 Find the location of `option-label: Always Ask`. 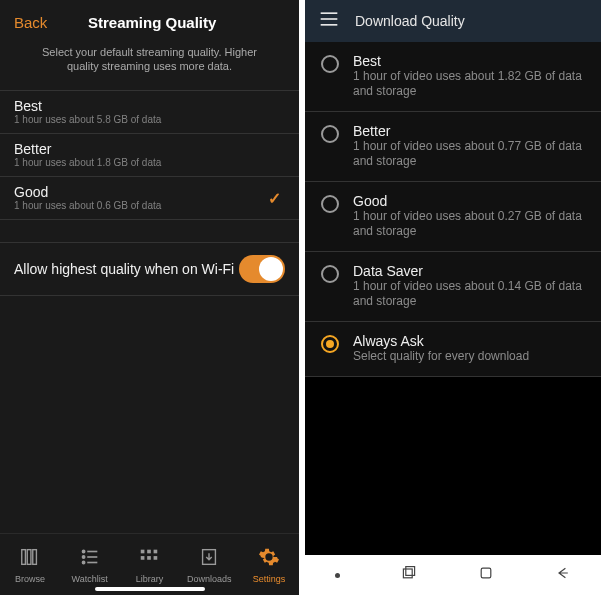

option-label: Always Ask is located at coordinates (469, 341).